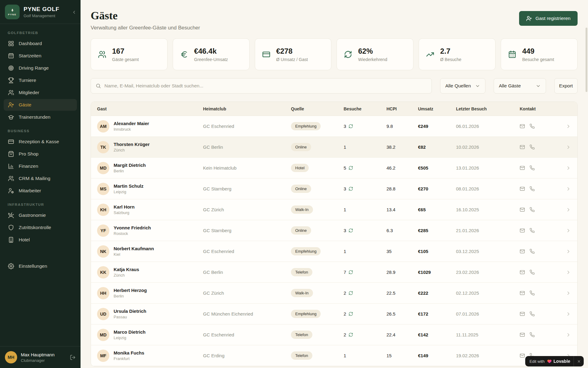 The width and height of the screenshot is (588, 368). I want to click on last-visit-cell: 06.01.2026, so click(488, 126).